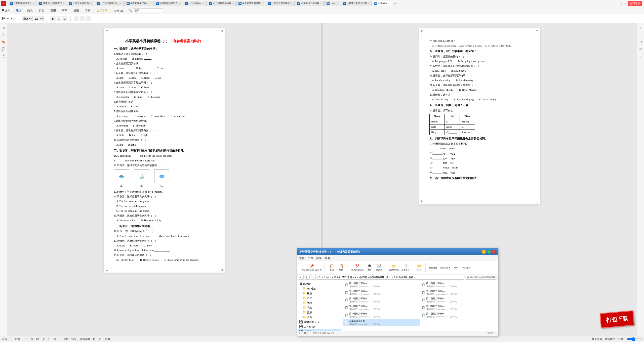 This screenshot has width=644, height=342. I want to click on fe-file-21: 🎵 第21题听力部分m... 【课件站】www.kjhan.c... 【课件站, so click(459, 315).